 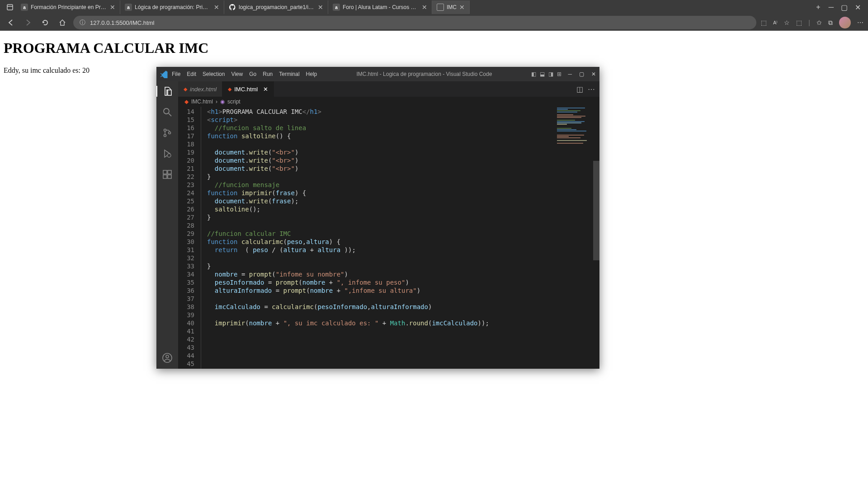 I want to click on menu-help: Help, so click(x=312, y=74).